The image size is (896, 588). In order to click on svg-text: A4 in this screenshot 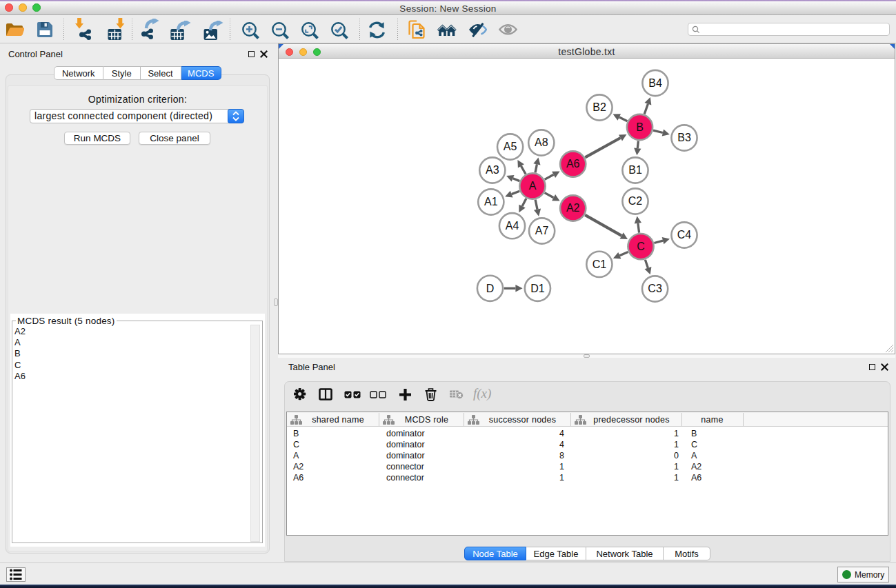, I will do `click(512, 226)`.